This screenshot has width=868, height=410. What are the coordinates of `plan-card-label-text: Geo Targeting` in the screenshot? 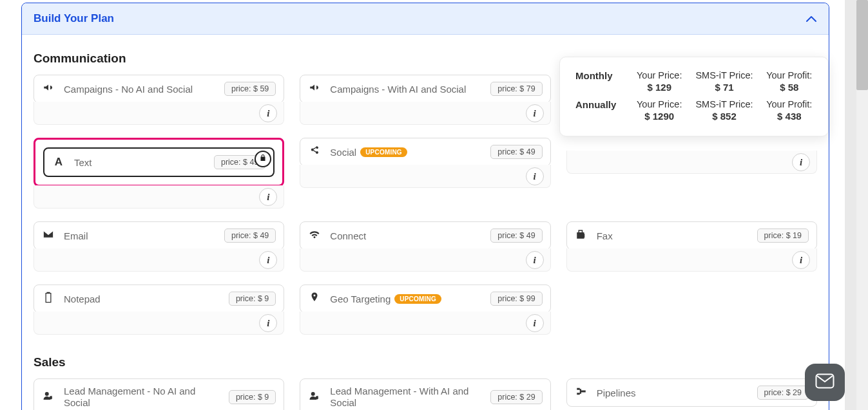 It's located at (360, 299).